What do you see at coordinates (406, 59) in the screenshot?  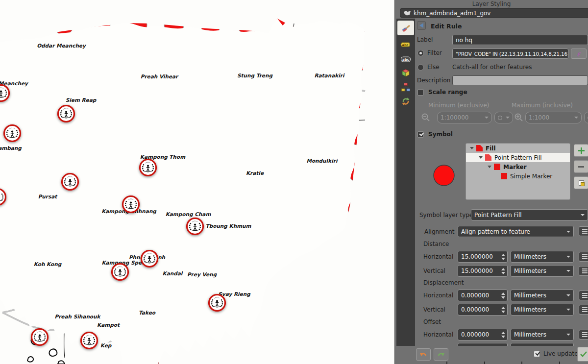 I see `tab-masks: abc` at bounding box center [406, 59].